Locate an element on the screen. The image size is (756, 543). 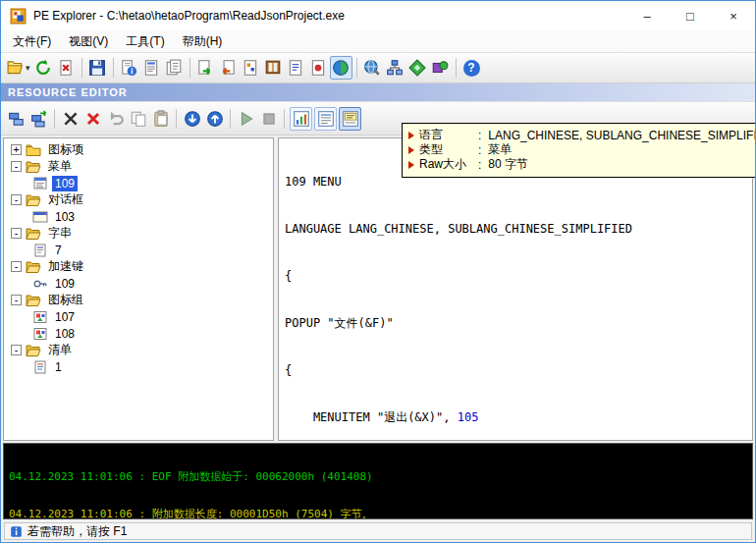
status-cell: 若需帮助，请按 F1 is located at coordinates (378, 531).